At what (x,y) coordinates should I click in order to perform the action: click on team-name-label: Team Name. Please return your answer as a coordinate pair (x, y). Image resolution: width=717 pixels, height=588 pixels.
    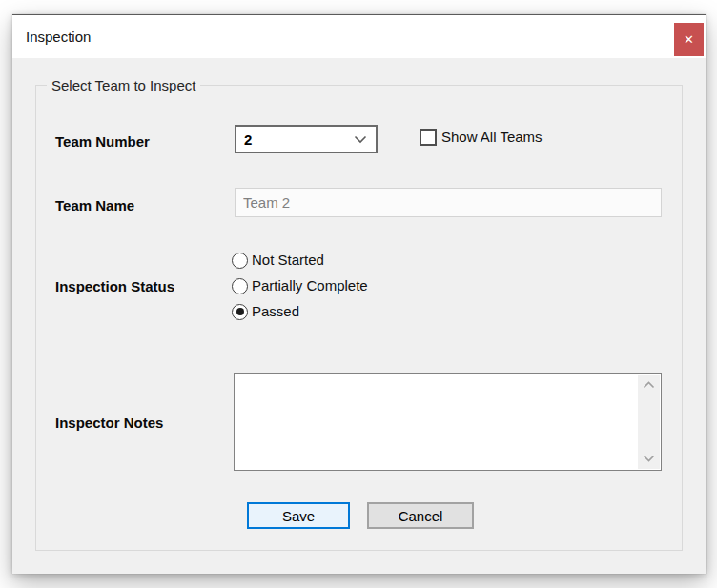
    Looking at the image, I should click on (95, 206).